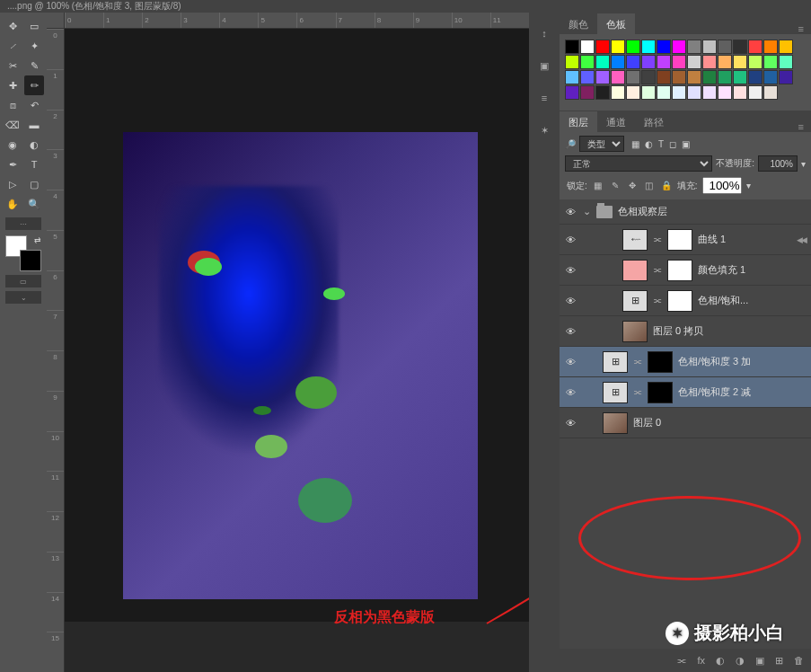 The height and width of the screenshot is (672, 811). What do you see at coordinates (685, 212) in the screenshot?
I see `layer-group-row: 👁 ⌄ 色相观察层` at bounding box center [685, 212].